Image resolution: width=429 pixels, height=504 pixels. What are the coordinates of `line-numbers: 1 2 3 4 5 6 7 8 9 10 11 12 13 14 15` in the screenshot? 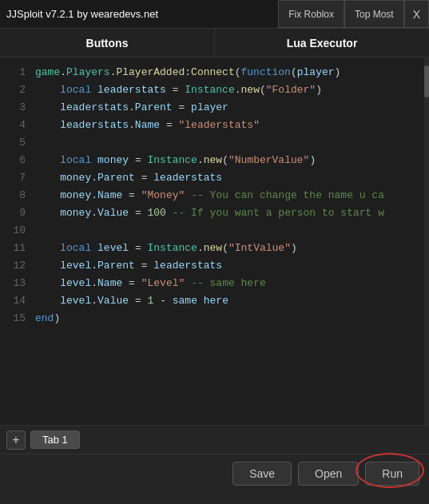 It's located at (14, 196).